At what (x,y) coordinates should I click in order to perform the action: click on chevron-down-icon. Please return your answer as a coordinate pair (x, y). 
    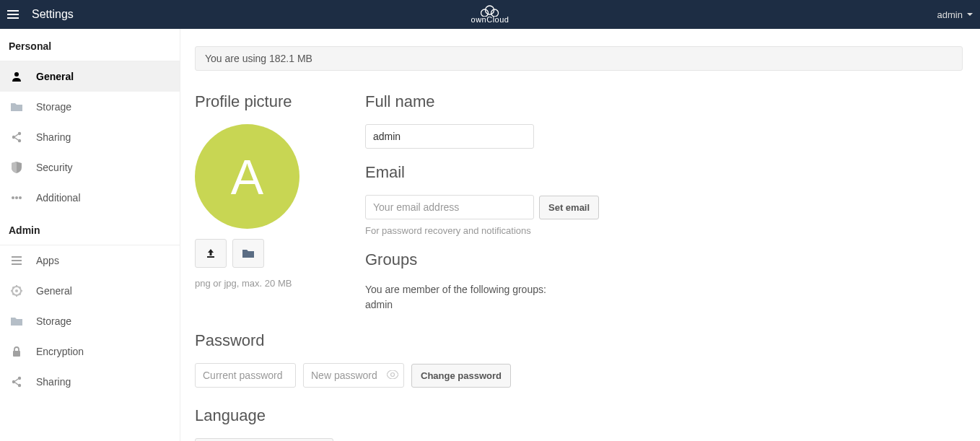
    Looking at the image, I should click on (970, 14).